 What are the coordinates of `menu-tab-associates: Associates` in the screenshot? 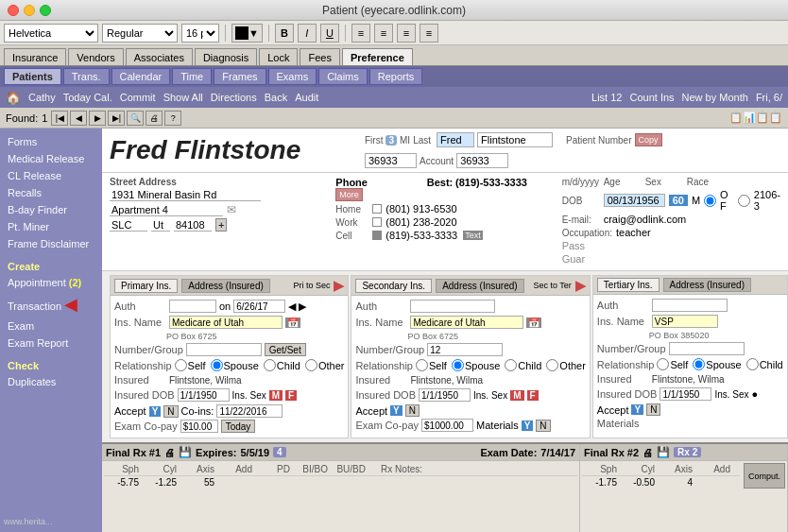 It's located at (159, 57).